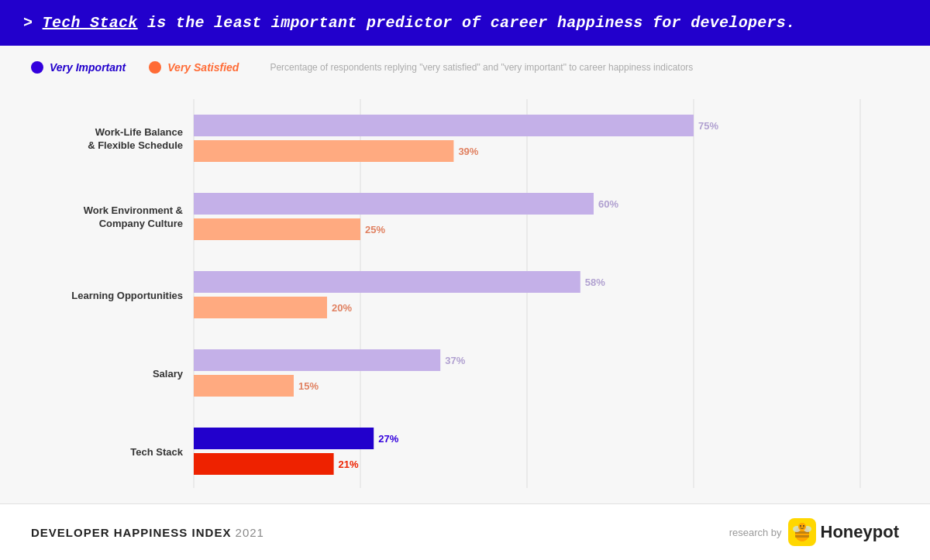 The image size is (930, 560). Describe the element at coordinates (133, 211) in the screenshot. I see `svg-text: Work Environment &` at that location.